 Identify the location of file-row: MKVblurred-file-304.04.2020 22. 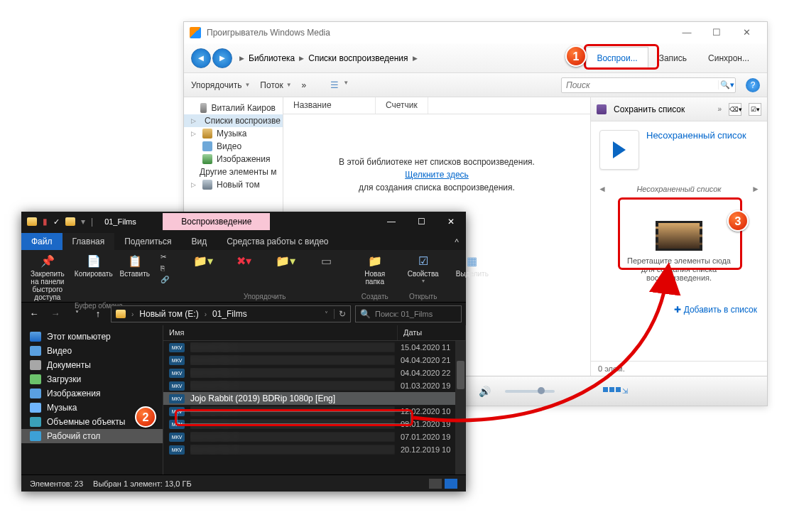
(315, 373).